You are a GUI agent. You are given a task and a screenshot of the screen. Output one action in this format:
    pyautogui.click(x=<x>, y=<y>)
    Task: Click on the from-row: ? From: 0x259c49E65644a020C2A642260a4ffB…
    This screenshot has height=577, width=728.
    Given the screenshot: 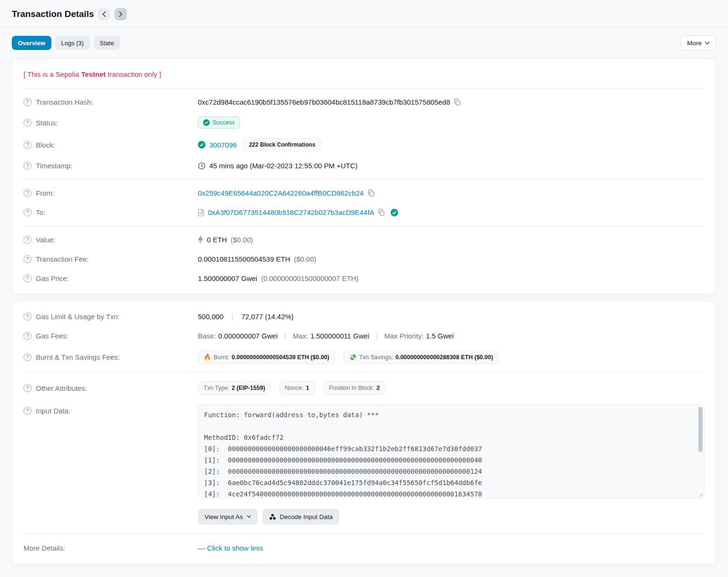 What is the action you would take?
    pyautogui.click(x=364, y=193)
    